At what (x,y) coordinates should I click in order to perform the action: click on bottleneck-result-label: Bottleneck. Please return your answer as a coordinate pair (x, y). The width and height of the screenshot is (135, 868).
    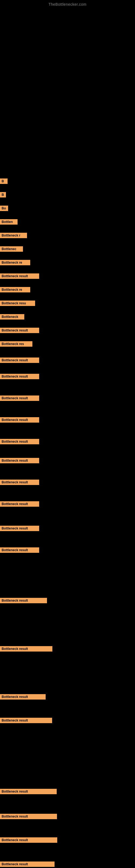
    Looking at the image, I should click on (12, 317).